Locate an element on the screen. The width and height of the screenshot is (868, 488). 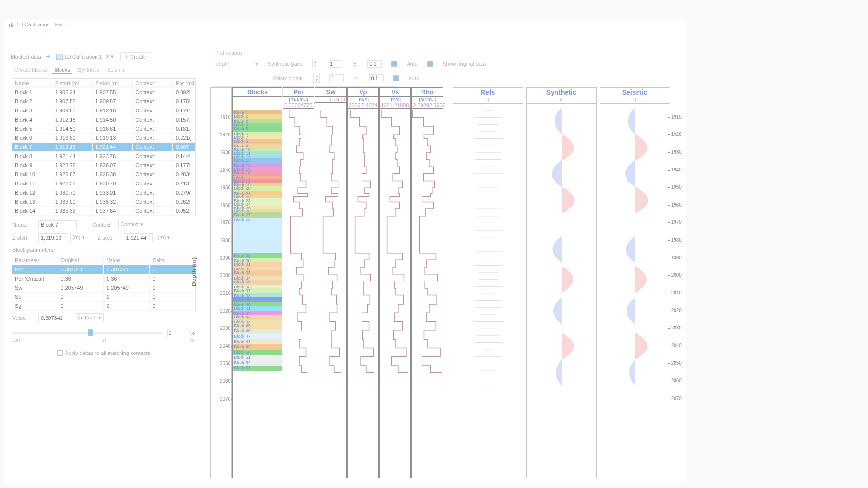
track-vs: Vs[m/s]1281.21908.9 is located at coordinates (395, 283).